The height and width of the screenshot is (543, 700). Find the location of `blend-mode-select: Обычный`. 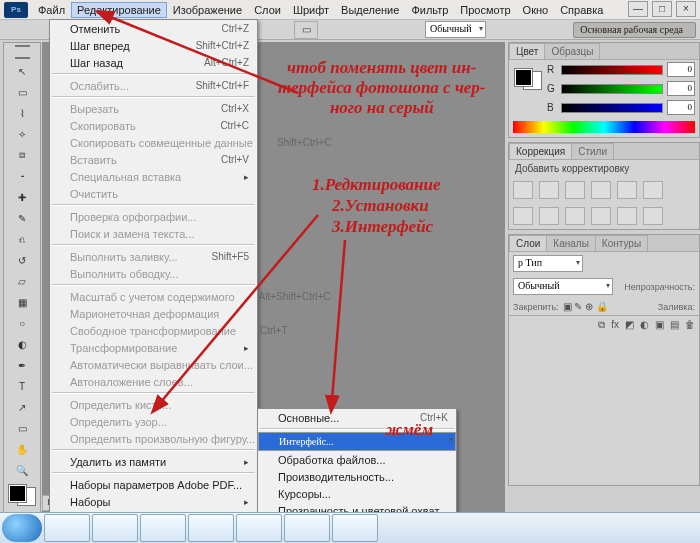

blend-mode-select: Обычный is located at coordinates (563, 286).